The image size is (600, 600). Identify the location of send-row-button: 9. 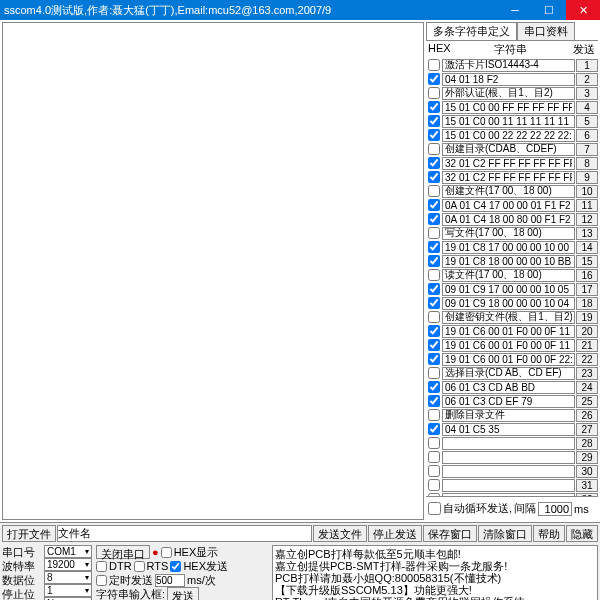
(587, 178).